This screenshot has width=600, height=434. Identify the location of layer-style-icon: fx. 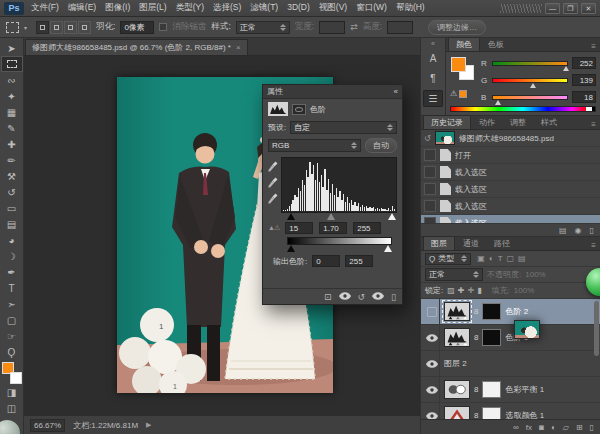
(529, 428).